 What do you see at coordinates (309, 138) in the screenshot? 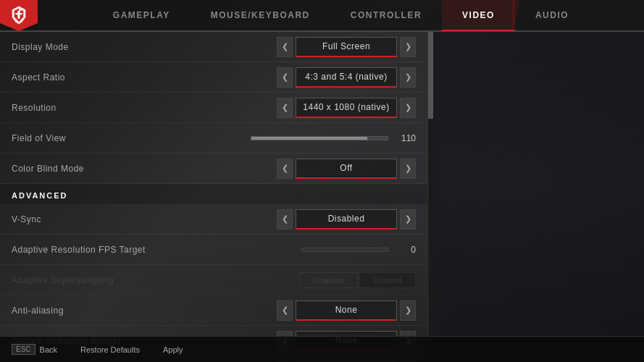
I see `fov-slider-fill` at bounding box center [309, 138].